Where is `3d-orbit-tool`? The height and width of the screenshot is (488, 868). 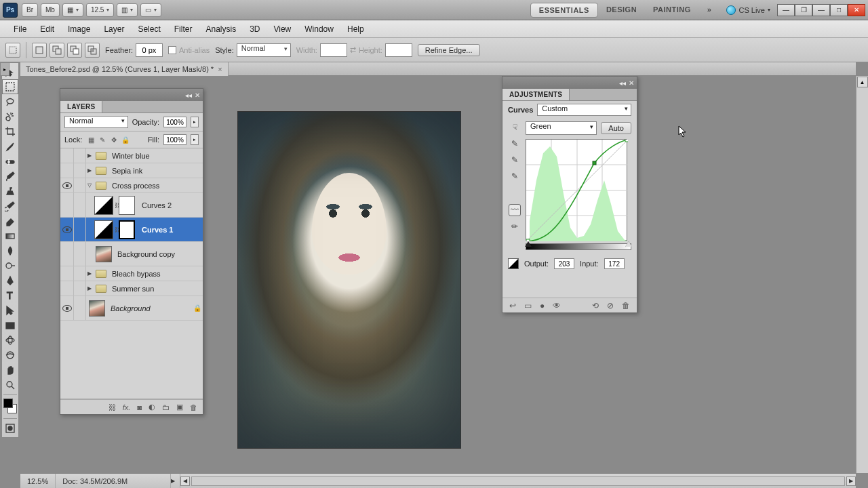 3d-orbit-tool is located at coordinates (10, 355).